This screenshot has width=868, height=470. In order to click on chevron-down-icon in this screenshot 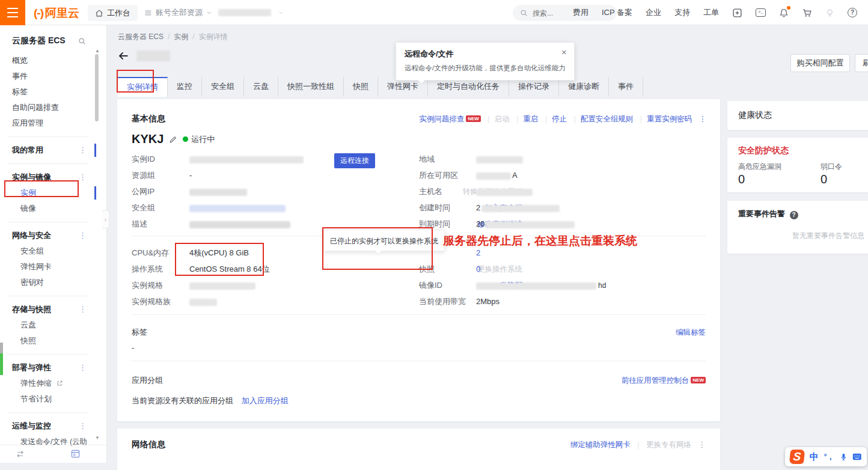, I will do `click(281, 13)`.